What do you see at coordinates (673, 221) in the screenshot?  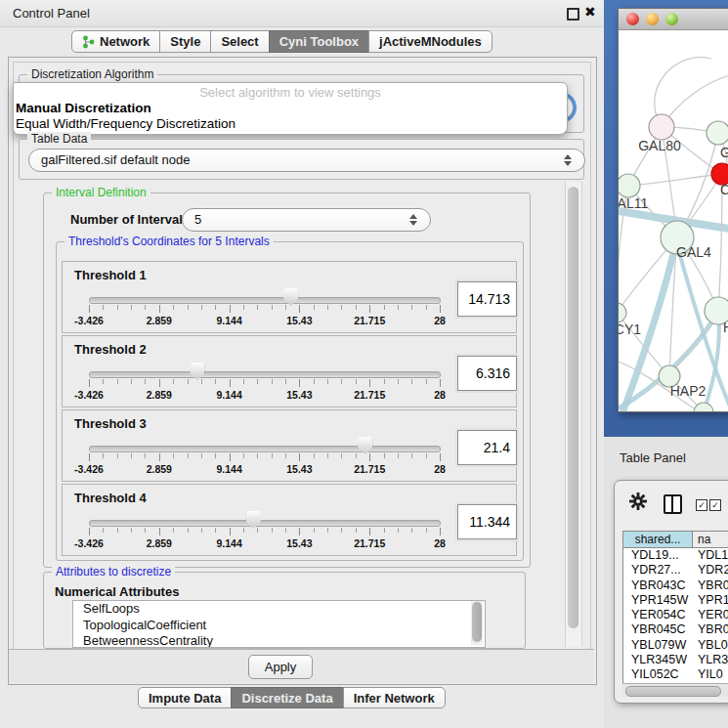 I see `network-canvas: GAL80GACGAL11GAL4GCY1HHAP2` at bounding box center [673, 221].